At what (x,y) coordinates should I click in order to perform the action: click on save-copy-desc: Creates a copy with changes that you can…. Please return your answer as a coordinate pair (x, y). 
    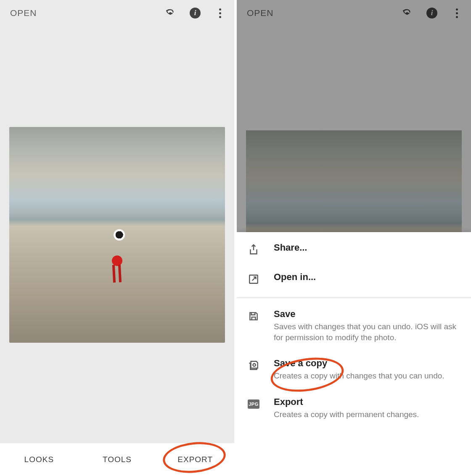
    Looking at the image, I should click on (368, 376).